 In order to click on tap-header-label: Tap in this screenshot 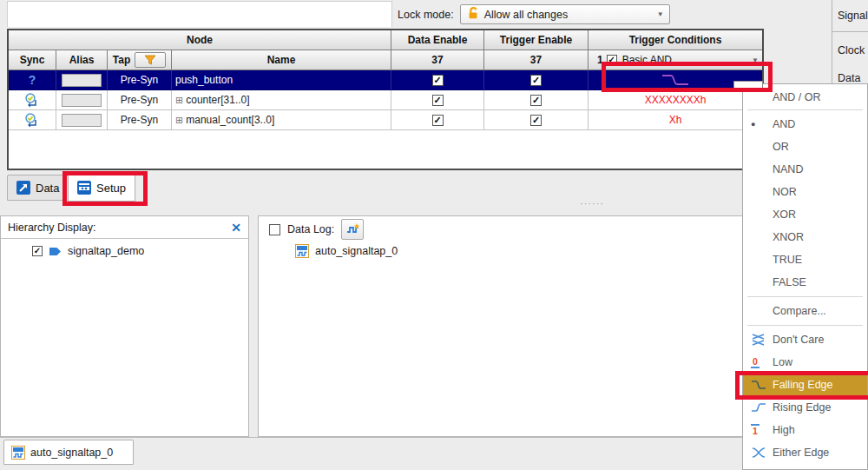, I will do `click(122, 60)`.